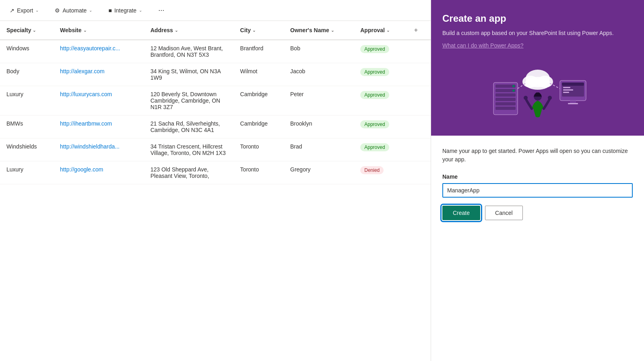  Describe the element at coordinates (416, 30) in the screenshot. I see `add-column-button: +` at that location.